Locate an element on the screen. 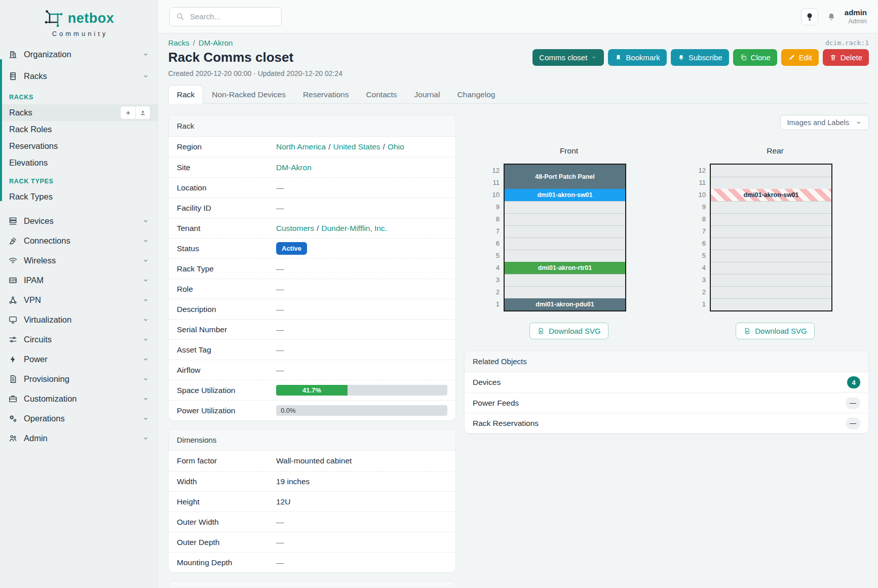 The image size is (878, 588). empty-value: — is located at coordinates (280, 522).